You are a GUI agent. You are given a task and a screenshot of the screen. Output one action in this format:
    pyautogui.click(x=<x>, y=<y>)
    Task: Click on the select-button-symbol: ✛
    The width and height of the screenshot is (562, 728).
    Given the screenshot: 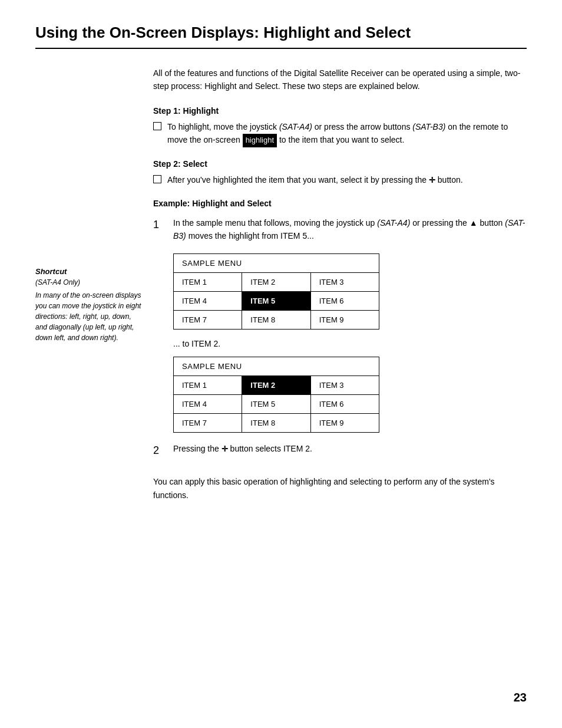 What is the action you would take?
    pyautogui.click(x=432, y=180)
    